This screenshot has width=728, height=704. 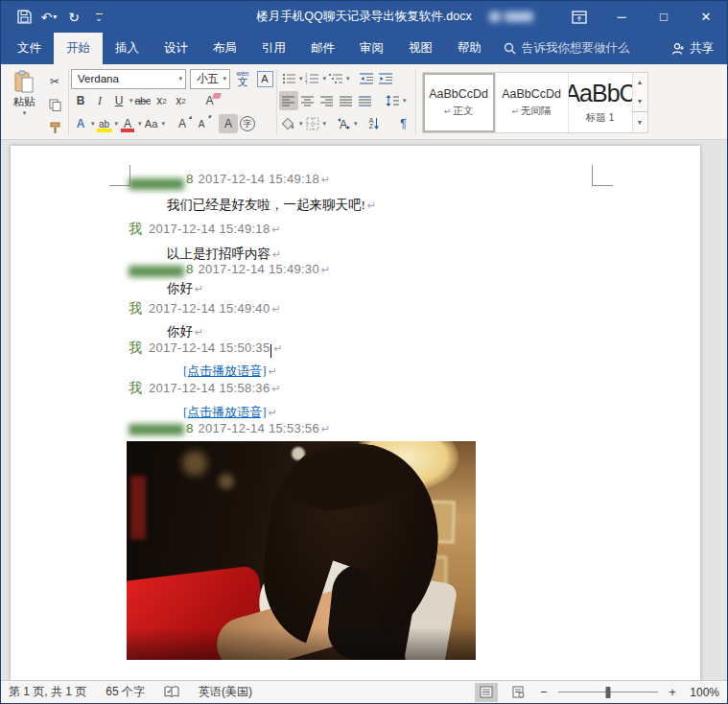 I want to click on asian-layout-button: A, so click(x=343, y=124).